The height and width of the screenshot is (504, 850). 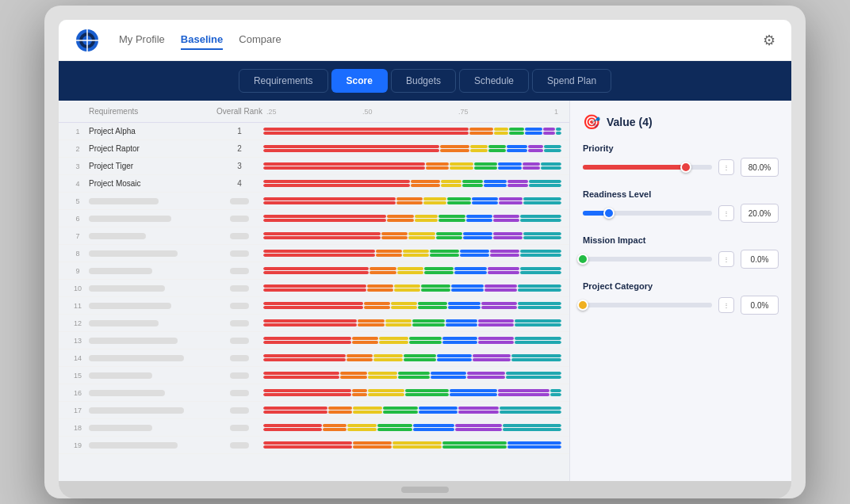 What do you see at coordinates (78, 166) in the screenshot?
I see `row-number: 3` at bounding box center [78, 166].